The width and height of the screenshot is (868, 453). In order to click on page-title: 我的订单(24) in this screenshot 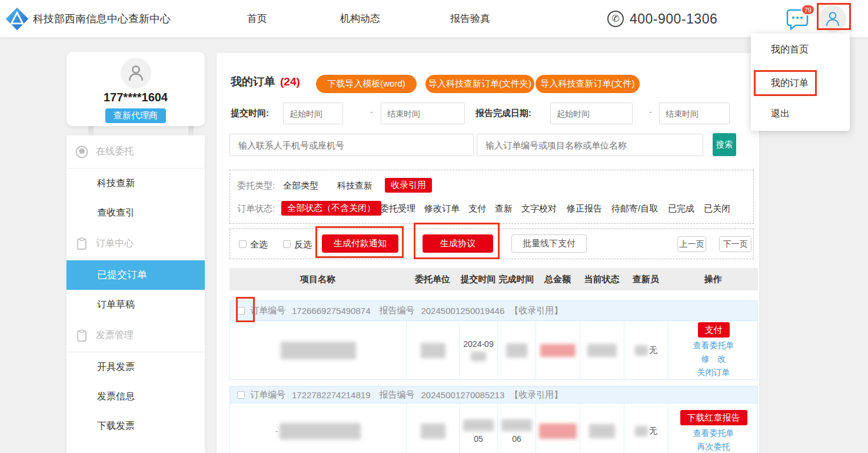, I will do `click(265, 82)`.